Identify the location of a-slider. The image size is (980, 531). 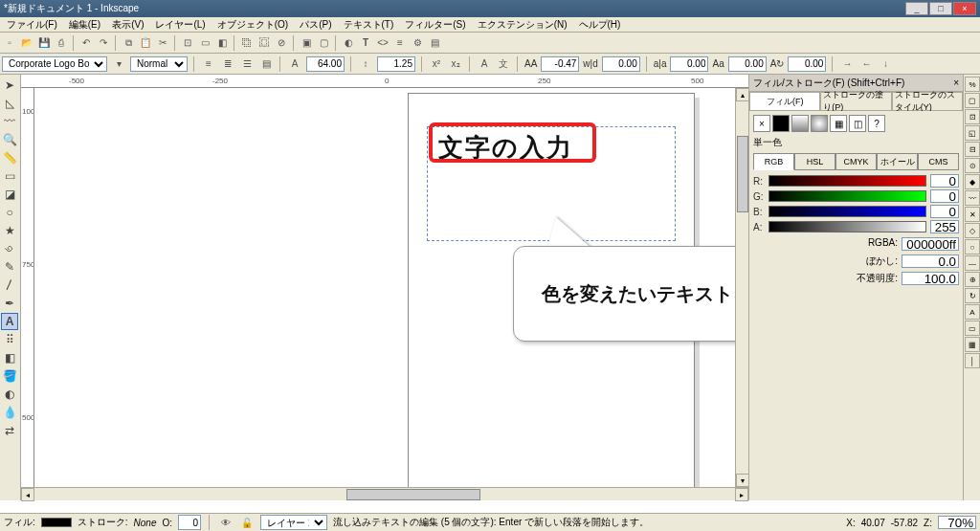
(848, 227).